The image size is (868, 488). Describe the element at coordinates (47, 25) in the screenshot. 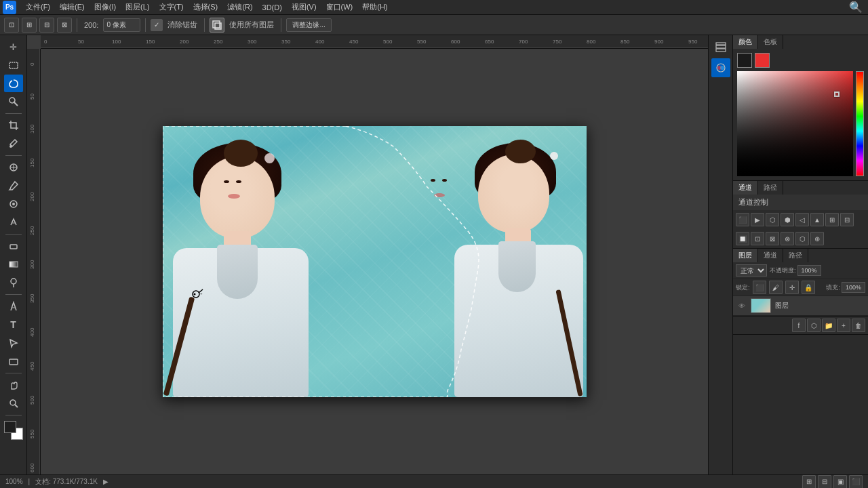

I see `subtract-selection-btn: ⊟` at that location.